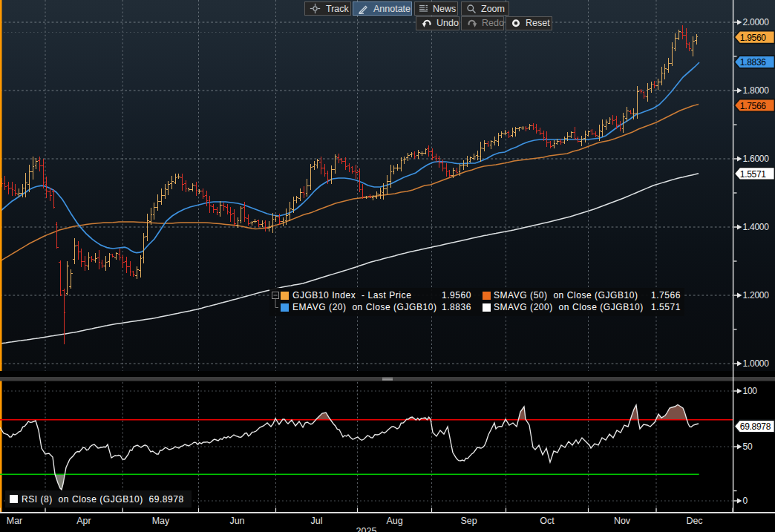  I want to click on svg-text: 1.7566, so click(753, 106).